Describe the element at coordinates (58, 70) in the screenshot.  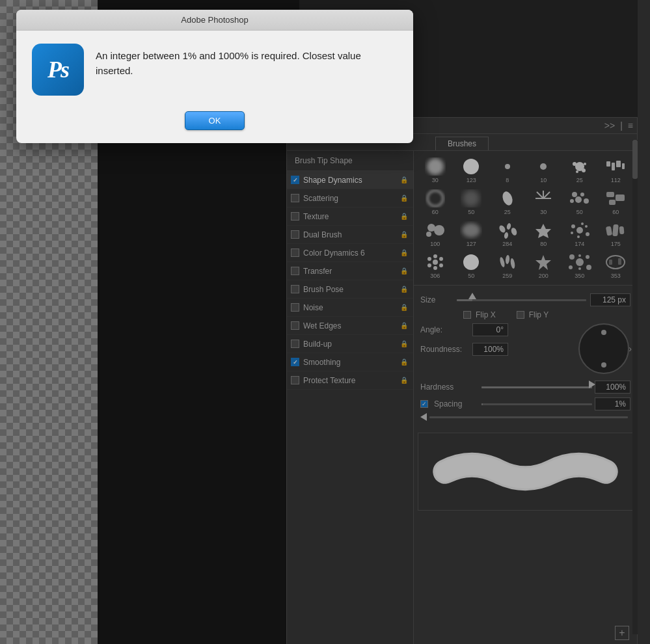
I see `photoshop-icon: Ps` at that location.